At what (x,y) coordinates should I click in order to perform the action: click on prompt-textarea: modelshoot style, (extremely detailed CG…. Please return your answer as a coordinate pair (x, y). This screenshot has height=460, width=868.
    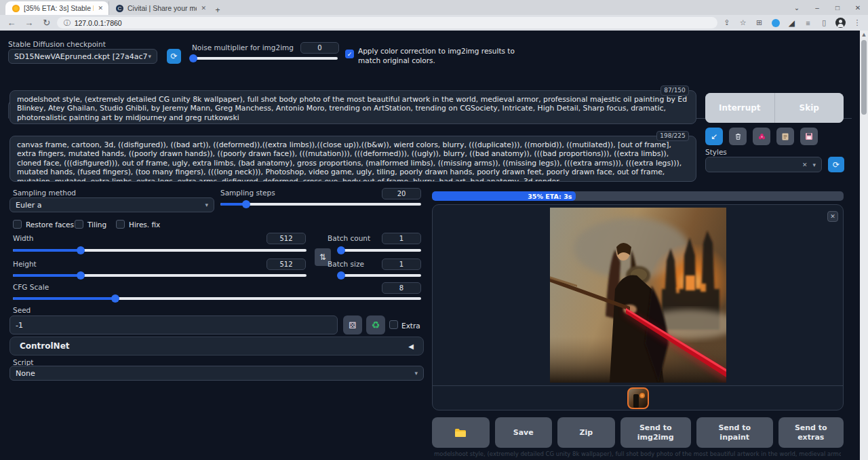
    Looking at the image, I should click on (353, 107).